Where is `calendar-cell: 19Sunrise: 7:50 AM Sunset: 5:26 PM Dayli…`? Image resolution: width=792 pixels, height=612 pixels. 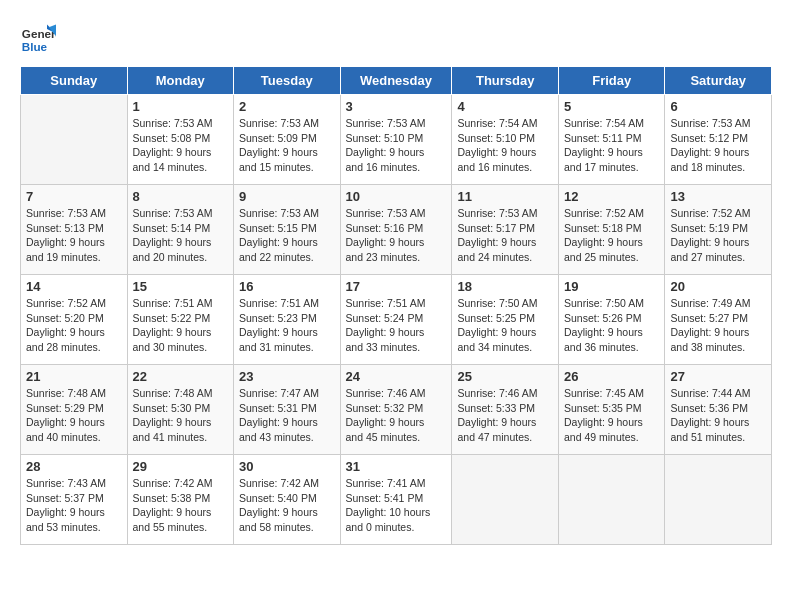 calendar-cell: 19Sunrise: 7:50 AM Sunset: 5:26 PM Dayli… is located at coordinates (612, 320).